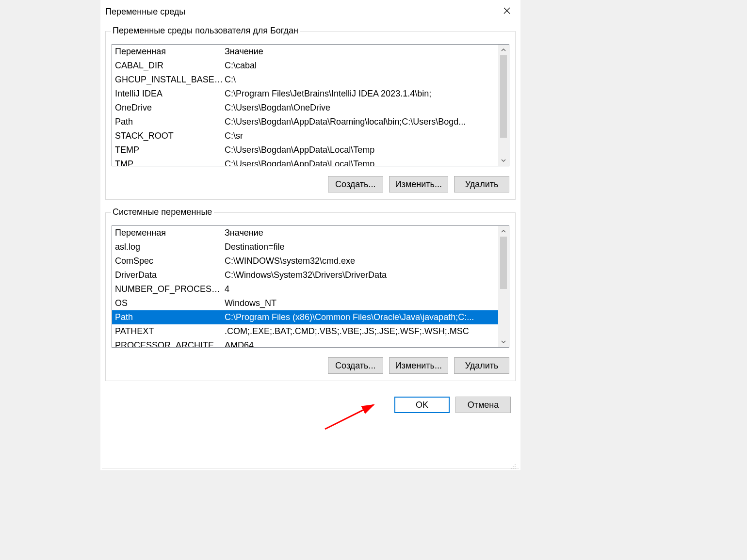 The image size is (747, 560). What do you see at coordinates (146, 11) in the screenshot?
I see `dialog-title: Переменные среды` at bounding box center [146, 11].